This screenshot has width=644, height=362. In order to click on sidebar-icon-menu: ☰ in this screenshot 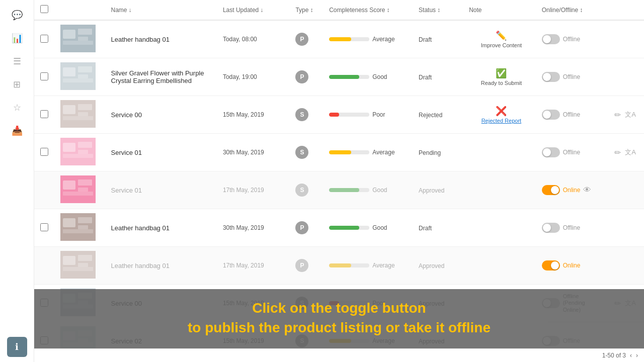, I will do `click(17, 61)`.